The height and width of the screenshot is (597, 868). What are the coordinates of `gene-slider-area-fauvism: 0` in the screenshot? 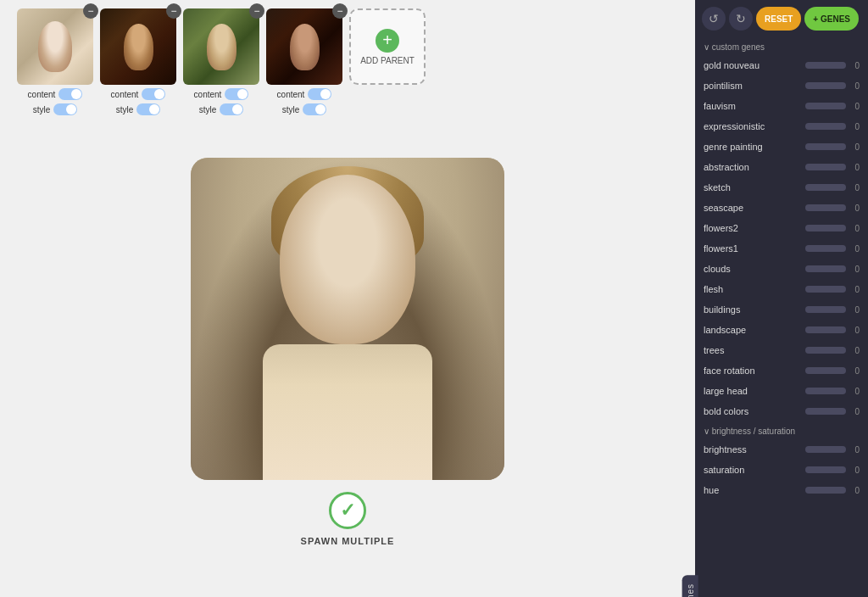 It's located at (832, 107).